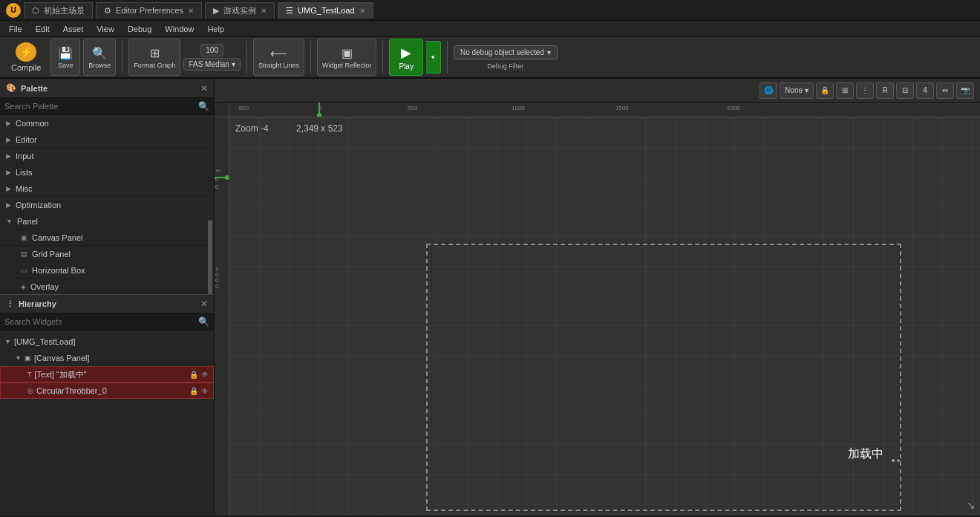 The image size is (980, 517). What do you see at coordinates (405, 57) in the screenshot?
I see `play-button: ▶ Play` at bounding box center [405, 57].